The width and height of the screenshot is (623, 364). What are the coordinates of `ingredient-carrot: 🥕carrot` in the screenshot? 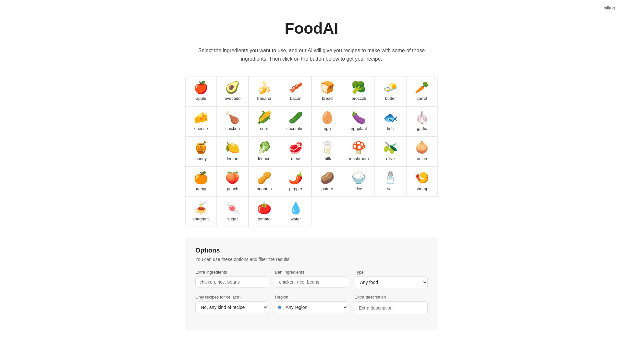 It's located at (422, 91).